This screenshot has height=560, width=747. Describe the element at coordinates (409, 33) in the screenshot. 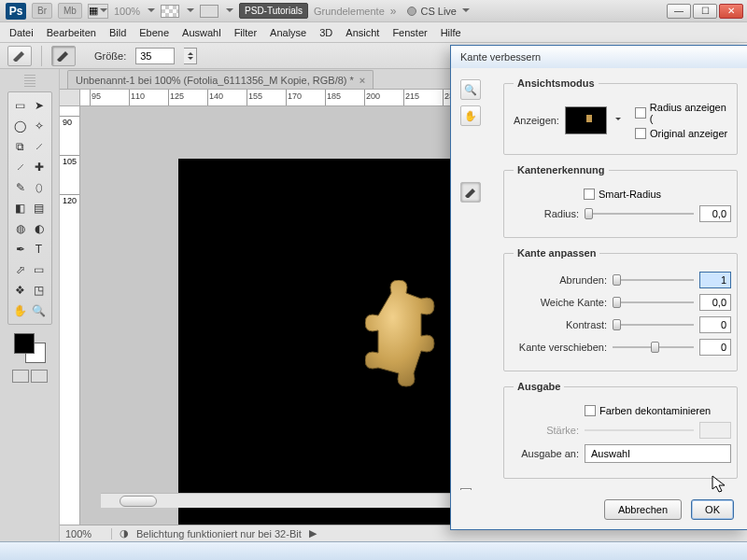

I see `menu-window: Fenster` at that location.